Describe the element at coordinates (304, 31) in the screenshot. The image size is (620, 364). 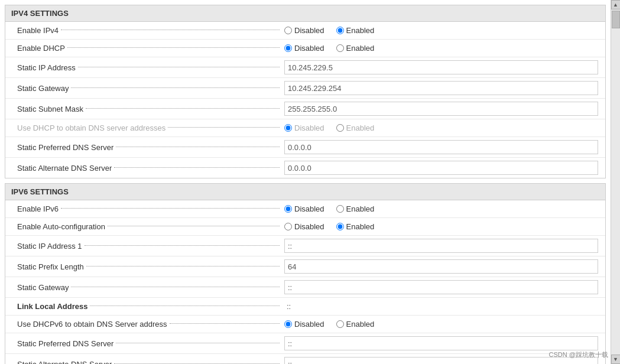
I see `enable-ipv4-disabled-option: Disabled` at that location.